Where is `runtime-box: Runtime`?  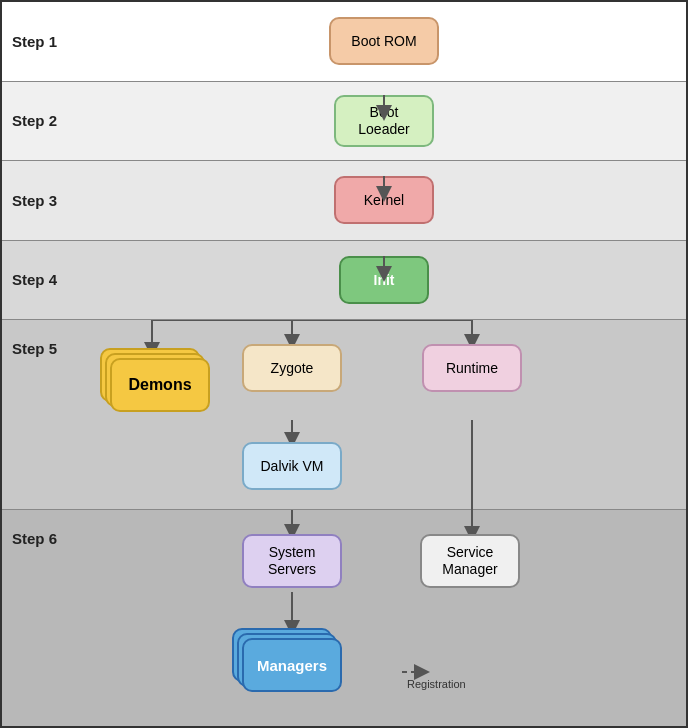 runtime-box: Runtime is located at coordinates (472, 368).